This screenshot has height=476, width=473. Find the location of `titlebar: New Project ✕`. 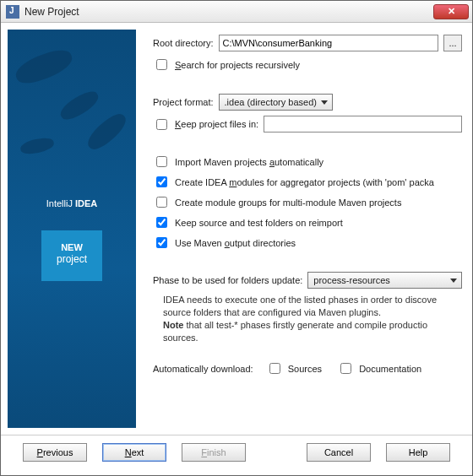

titlebar: New Project ✕ is located at coordinates (236, 12).